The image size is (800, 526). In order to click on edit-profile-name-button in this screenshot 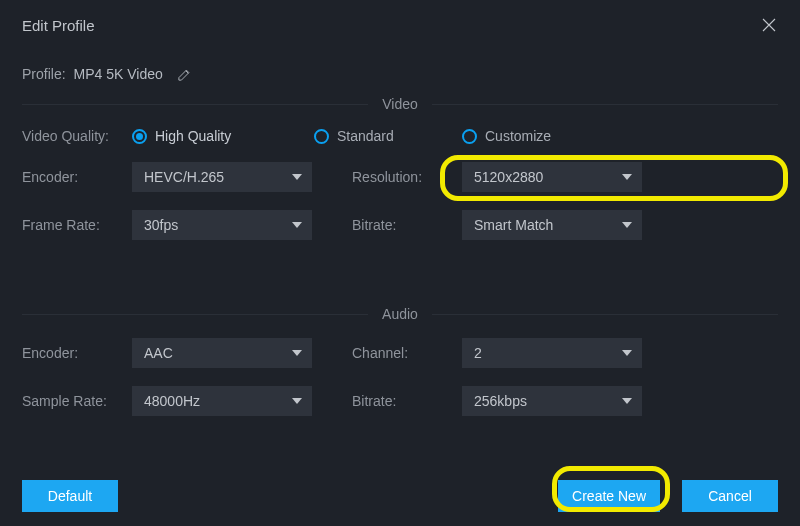, I will do `click(185, 74)`.